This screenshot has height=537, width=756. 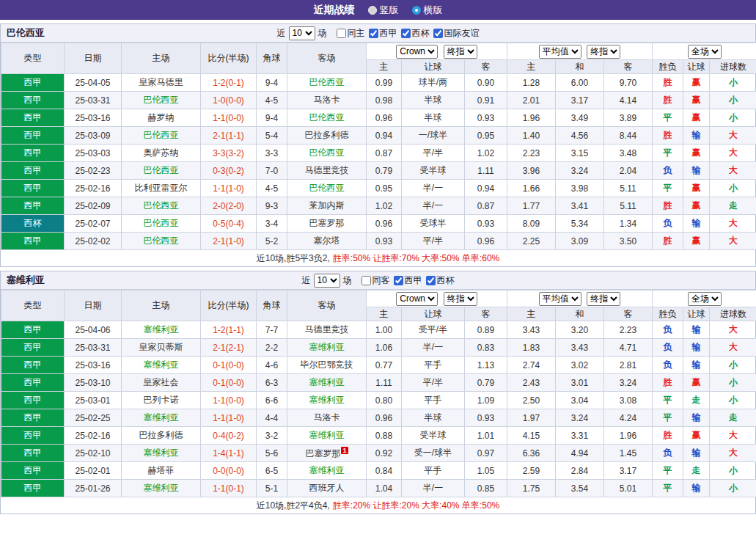 What do you see at coordinates (161, 348) in the screenshot?
I see `home-team-link: 皇家贝蒂斯` at bounding box center [161, 348].